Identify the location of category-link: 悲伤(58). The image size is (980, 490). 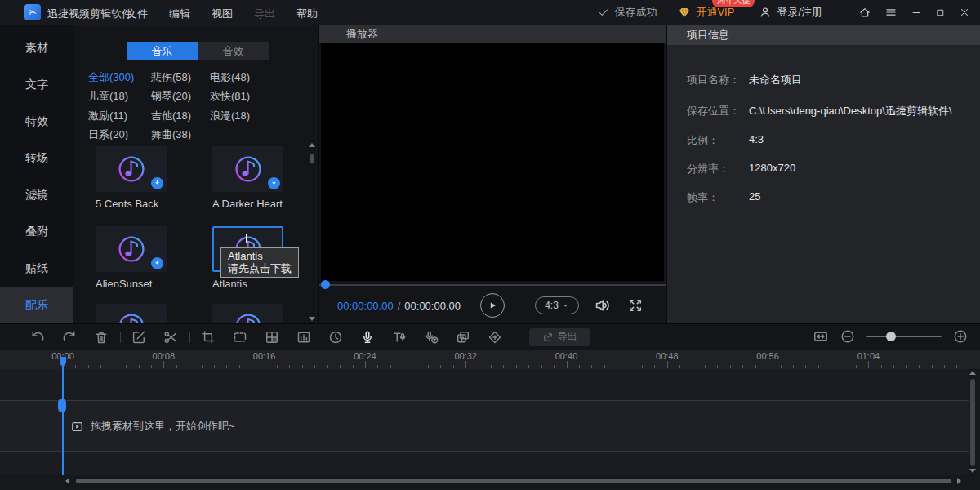
(180, 78).